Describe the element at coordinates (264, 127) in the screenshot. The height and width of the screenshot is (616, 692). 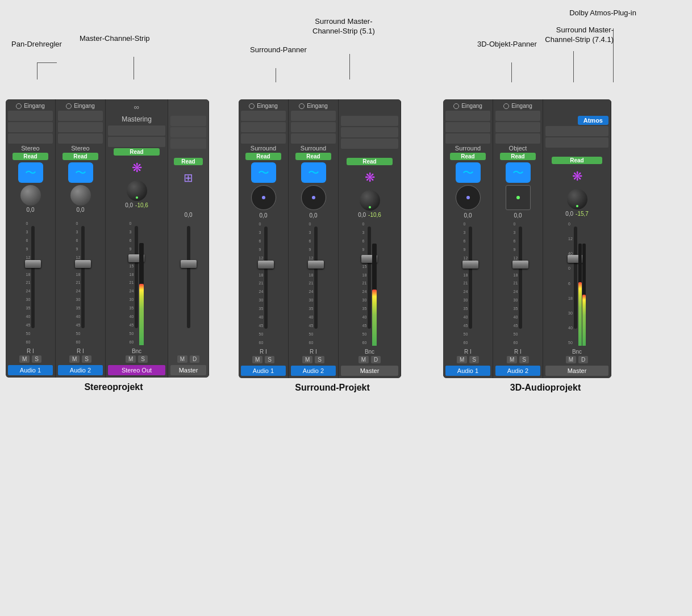
I see `slot-2-s-audio1` at that location.